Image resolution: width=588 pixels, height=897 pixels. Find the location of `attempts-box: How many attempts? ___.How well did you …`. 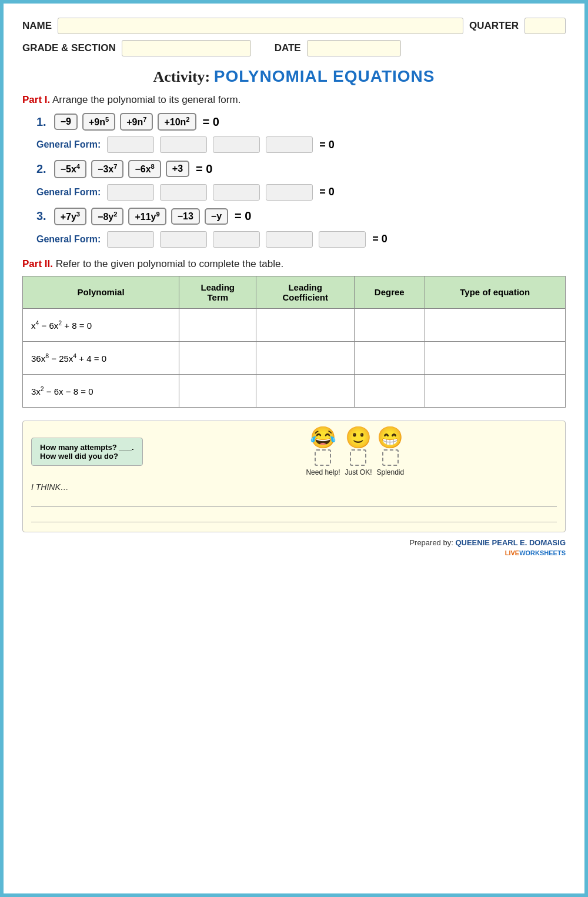

attempts-box: How many attempts? ___.How well did you … is located at coordinates (87, 452).